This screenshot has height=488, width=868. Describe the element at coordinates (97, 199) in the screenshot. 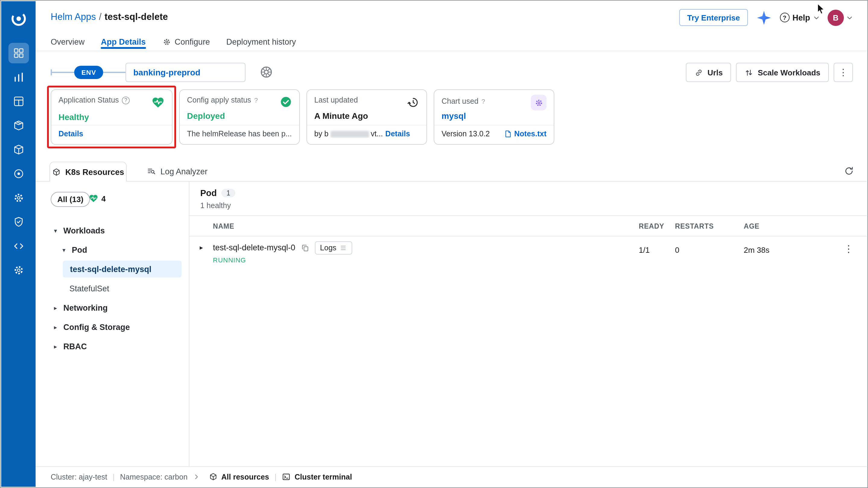

I see `filter-healthy-chip: 4` at that location.